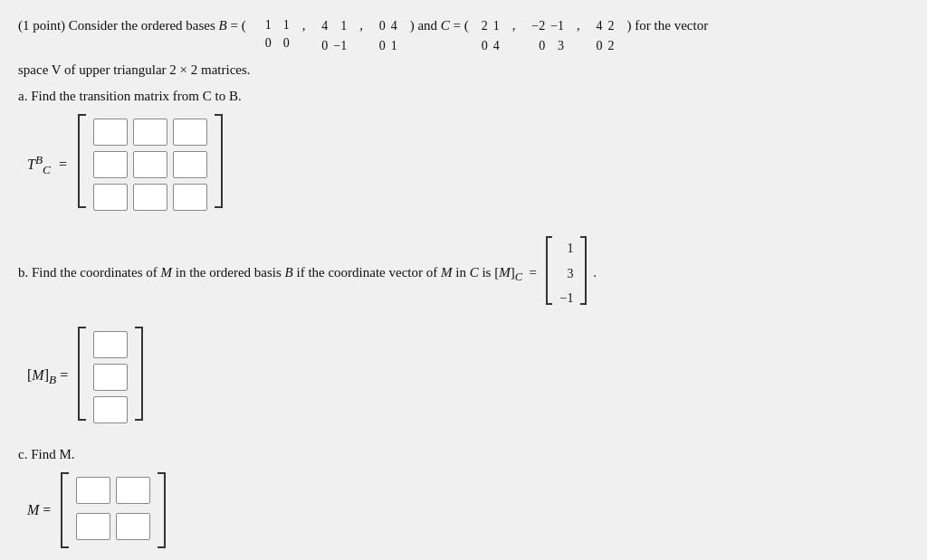  What do you see at coordinates (150, 165) in the screenshot?
I see `tc-b-r2c2` at bounding box center [150, 165].